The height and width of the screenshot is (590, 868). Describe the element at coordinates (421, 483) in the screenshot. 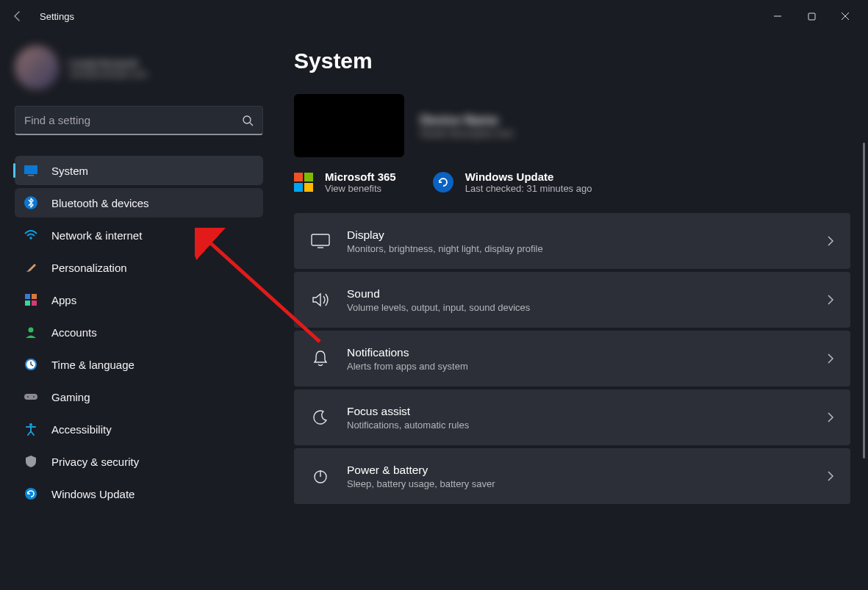

I see `card-desc: Sleep, battery usage, battery saver` at that location.